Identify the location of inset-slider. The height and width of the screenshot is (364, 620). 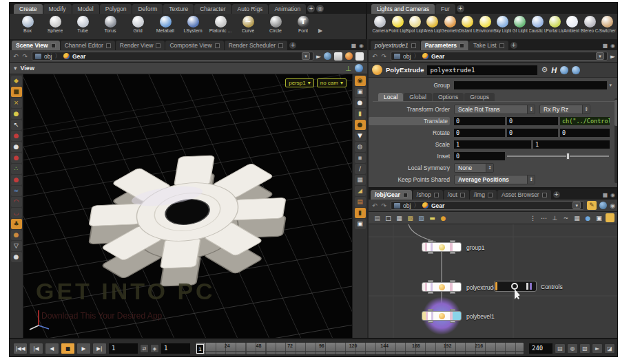
(558, 156).